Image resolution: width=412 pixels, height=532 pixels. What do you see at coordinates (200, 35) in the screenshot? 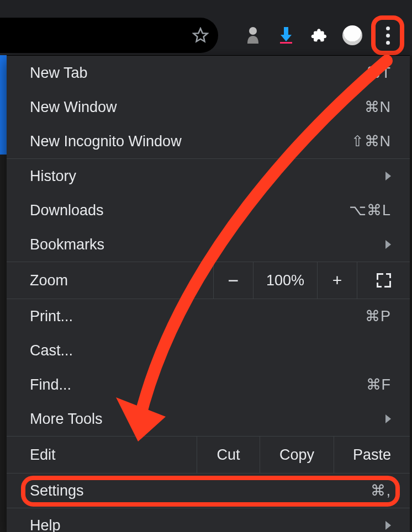
I see `star-icon` at bounding box center [200, 35].